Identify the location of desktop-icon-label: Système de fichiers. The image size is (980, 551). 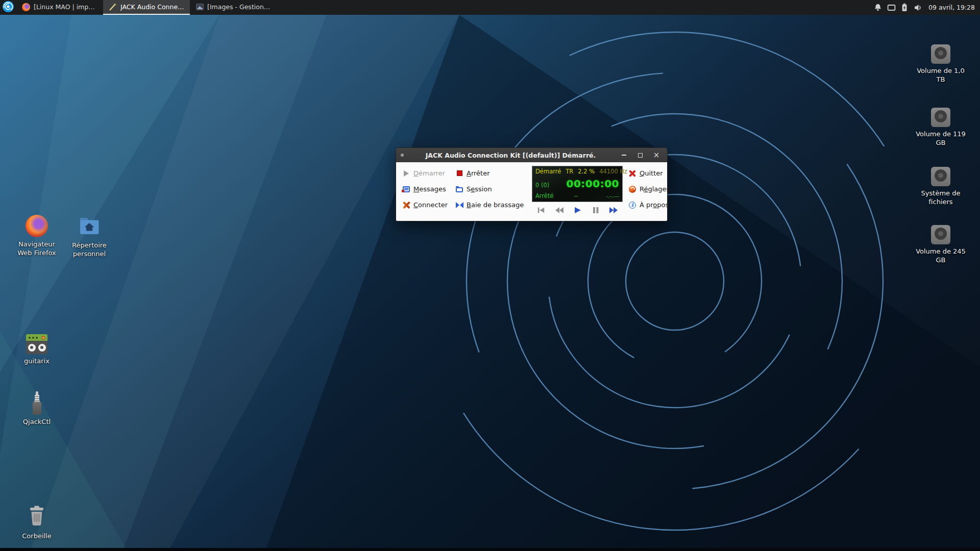
(941, 198).